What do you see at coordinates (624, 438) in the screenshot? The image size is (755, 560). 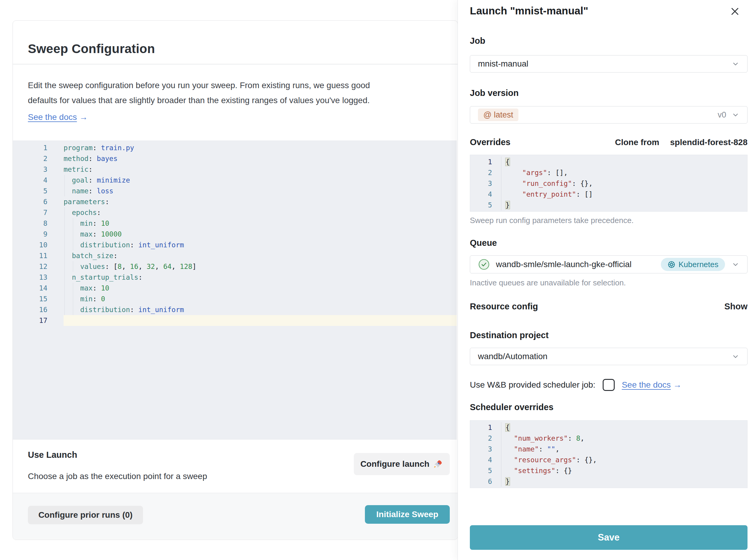 I see `code-line-content: "num_workers": 8,` at bounding box center [624, 438].